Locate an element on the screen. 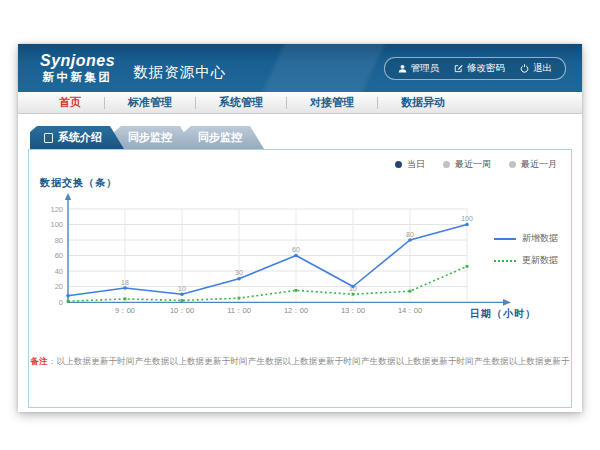 The width and height of the screenshot is (600, 450). chart-legend: 新增数据 更新数据 is located at coordinates (526, 250).